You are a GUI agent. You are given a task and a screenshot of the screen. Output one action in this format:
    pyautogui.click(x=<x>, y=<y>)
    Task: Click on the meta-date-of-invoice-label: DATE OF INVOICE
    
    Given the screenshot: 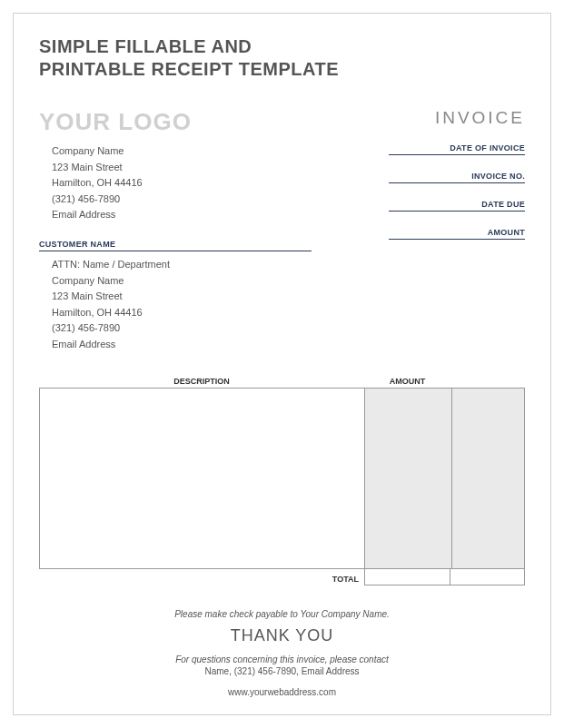 What is the action you would take?
    pyautogui.click(x=457, y=149)
    